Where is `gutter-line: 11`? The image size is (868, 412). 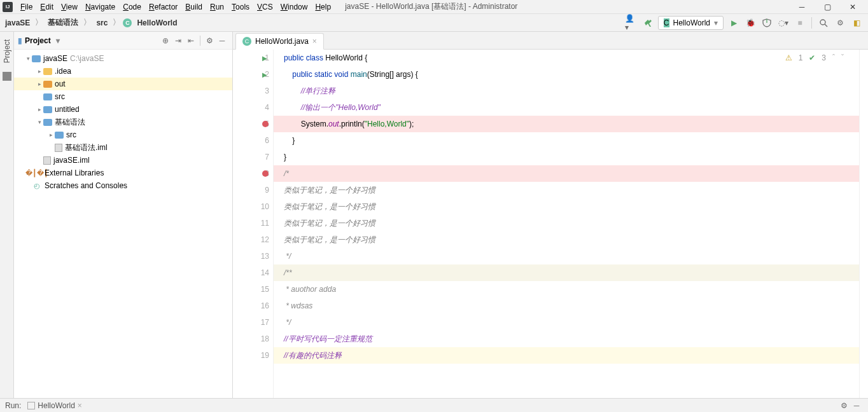 gutter-line: 11 is located at coordinates (253, 223).